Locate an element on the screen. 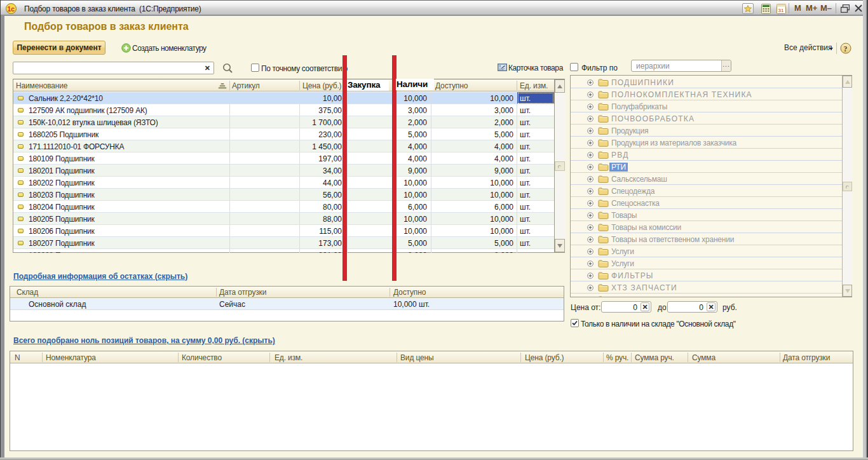  svg-text: 31 is located at coordinates (782, 10).